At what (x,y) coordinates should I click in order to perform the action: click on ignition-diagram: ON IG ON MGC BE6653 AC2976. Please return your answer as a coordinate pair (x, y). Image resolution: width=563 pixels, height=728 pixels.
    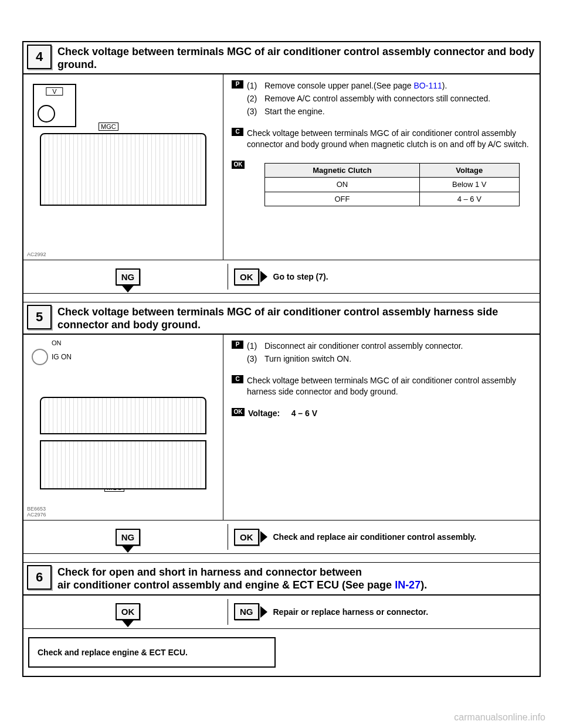
    Looking at the image, I should click on (123, 427).